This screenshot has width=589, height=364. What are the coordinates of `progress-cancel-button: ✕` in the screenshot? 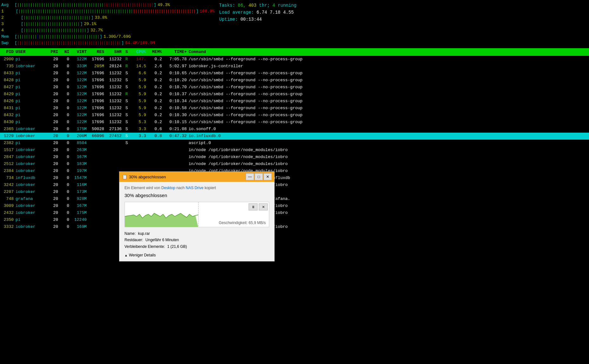 It's located at (263, 207).